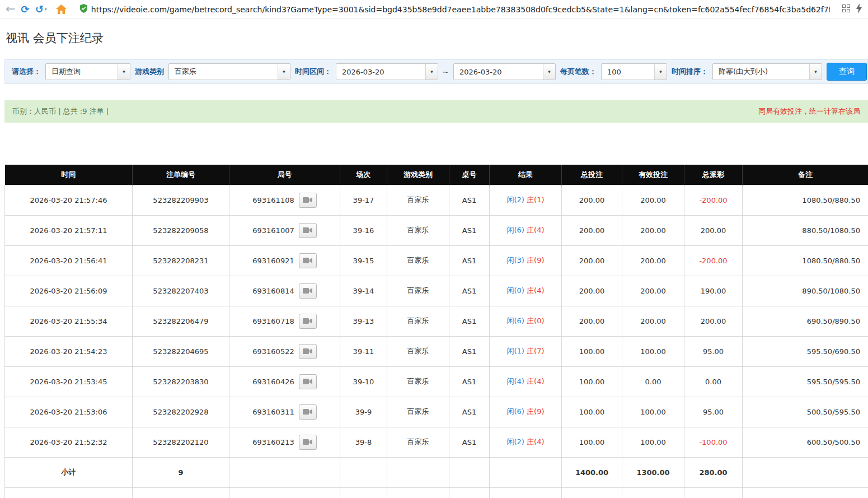 The image size is (868, 498). What do you see at coordinates (634, 72) in the screenshot?
I see `page-size-select: 100 ▾` at bounding box center [634, 72].